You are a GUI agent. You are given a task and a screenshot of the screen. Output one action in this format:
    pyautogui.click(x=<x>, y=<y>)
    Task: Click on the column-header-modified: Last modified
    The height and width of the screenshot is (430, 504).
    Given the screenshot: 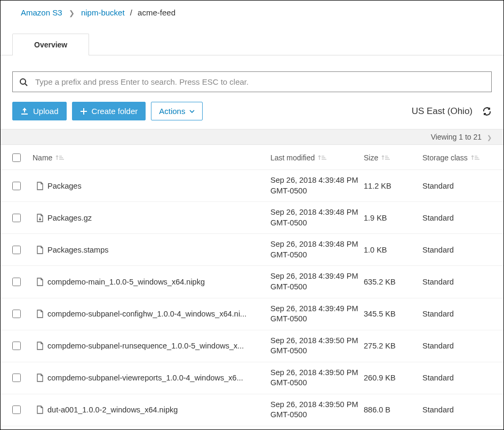 What is the action you would take?
    pyautogui.click(x=317, y=158)
    